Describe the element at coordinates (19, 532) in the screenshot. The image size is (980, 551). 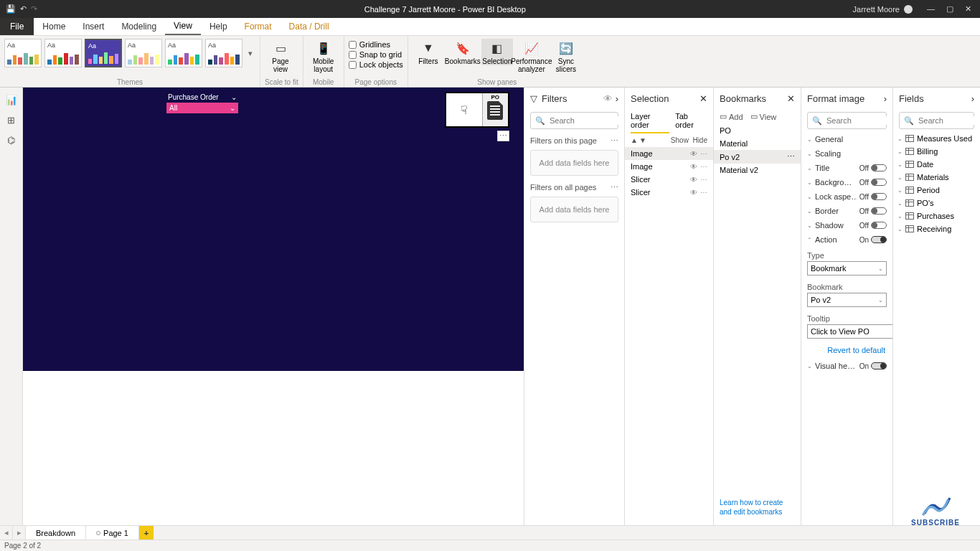
I see `page-next-icon: ▸` at that location.